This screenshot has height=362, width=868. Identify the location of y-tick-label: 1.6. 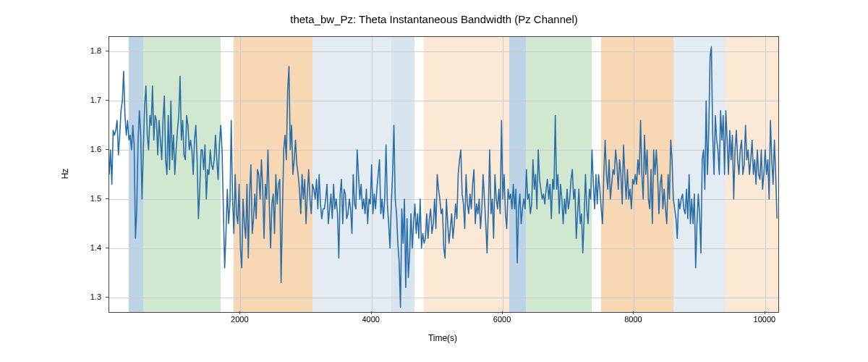
(87, 149).